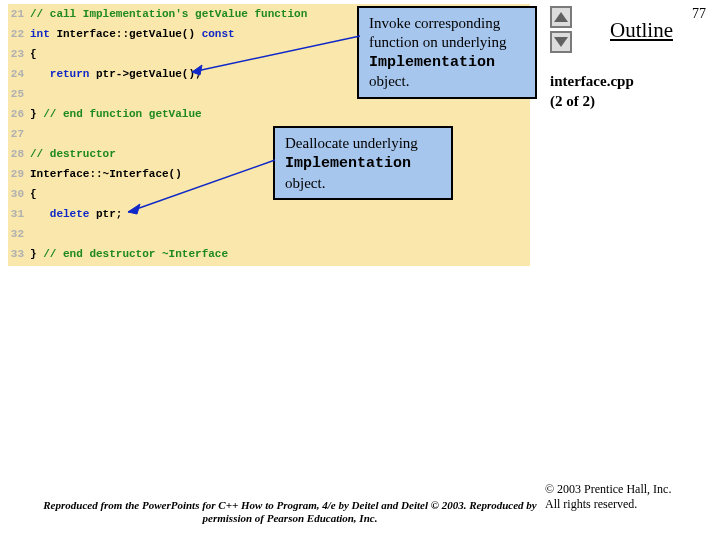  What do you see at coordinates (19, 254) in the screenshot?
I see `line-number: 33` at bounding box center [19, 254].